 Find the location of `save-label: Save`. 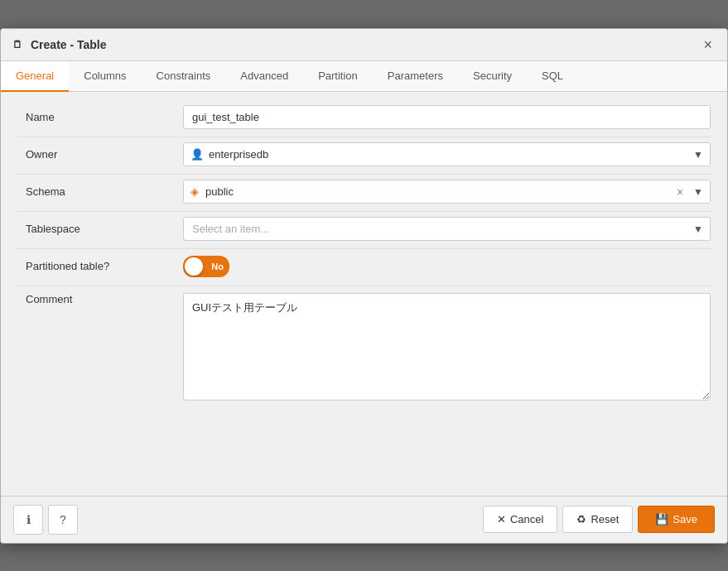

save-label: Save is located at coordinates (685, 520).